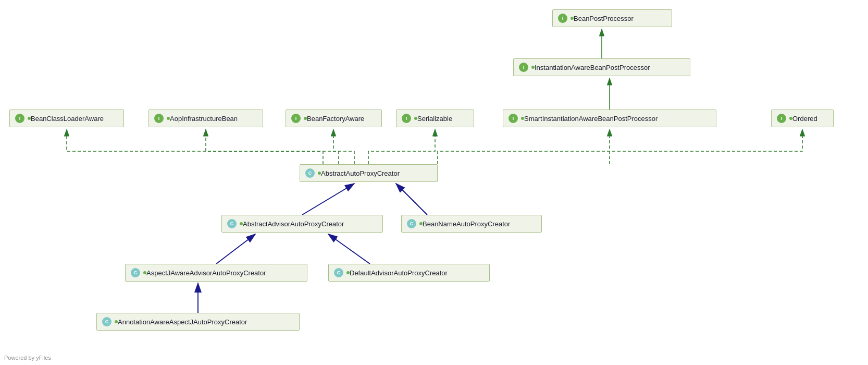 The height and width of the screenshot is (365, 868). Describe the element at coordinates (399, 273) in the screenshot. I see `node-label-defaultadvisorautoproxycreator: DefaultAdvisorAutoProxyCreator` at that location.